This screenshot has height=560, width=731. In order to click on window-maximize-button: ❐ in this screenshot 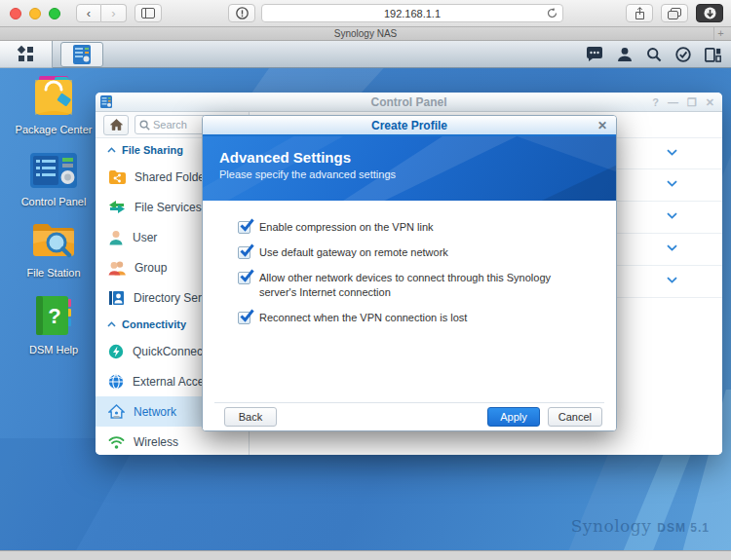, I will do `click(692, 103)`.